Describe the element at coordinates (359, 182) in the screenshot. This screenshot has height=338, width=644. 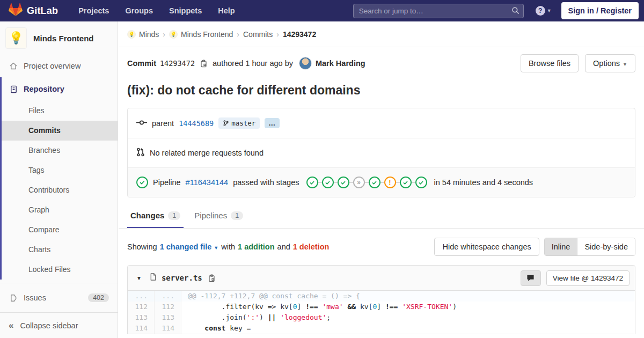
I see `pipeline-stage-skipped-icon: »` at that location.